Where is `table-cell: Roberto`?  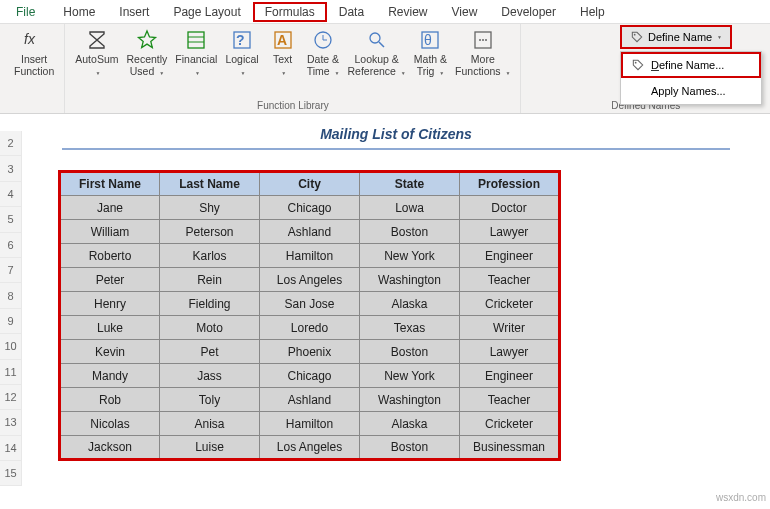
table-cell: Roberto is located at coordinates (110, 256).